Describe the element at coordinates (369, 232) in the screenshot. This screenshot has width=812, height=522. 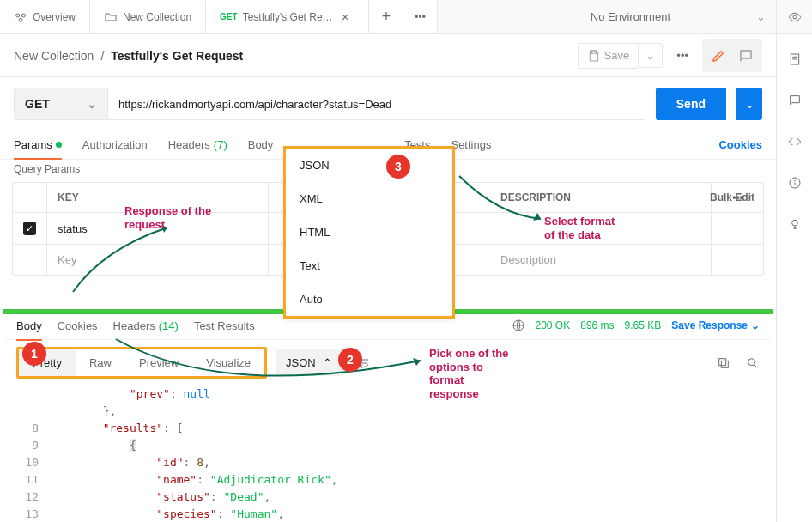
I see `dropdown-item-html: HTML` at that location.